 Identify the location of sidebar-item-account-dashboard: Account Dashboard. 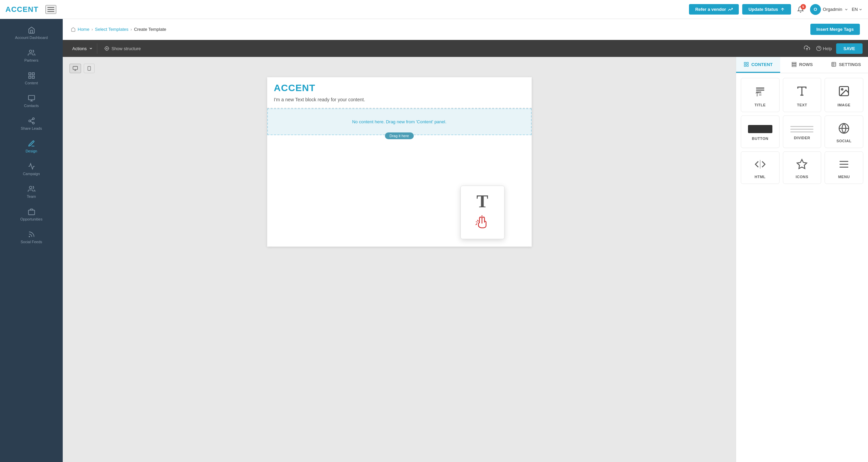
(31, 33).